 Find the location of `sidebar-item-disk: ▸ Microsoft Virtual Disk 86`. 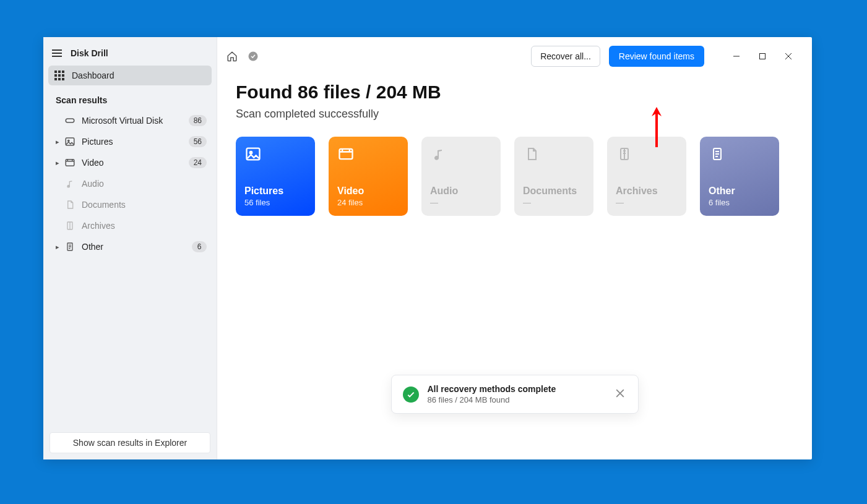

sidebar-item-disk: ▸ Microsoft Virtual Disk 86 is located at coordinates (130, 121).